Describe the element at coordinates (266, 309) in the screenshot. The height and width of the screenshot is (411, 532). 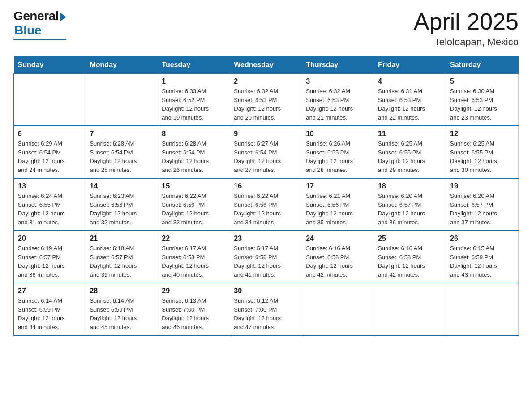
I see `calendar-week-5: 27Sunrise: 6:14 AM Sunset: 6:59 PM Dayli…` at that location.